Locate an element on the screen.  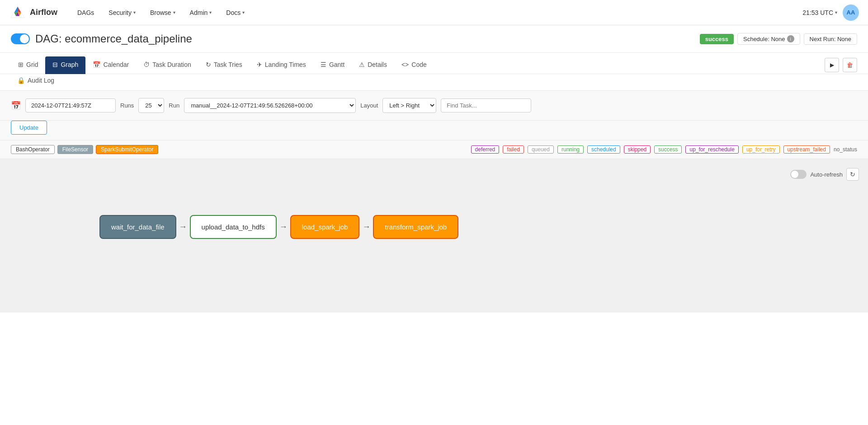
nav-docs: Docs ▾ is located at coordinates (235, 13).